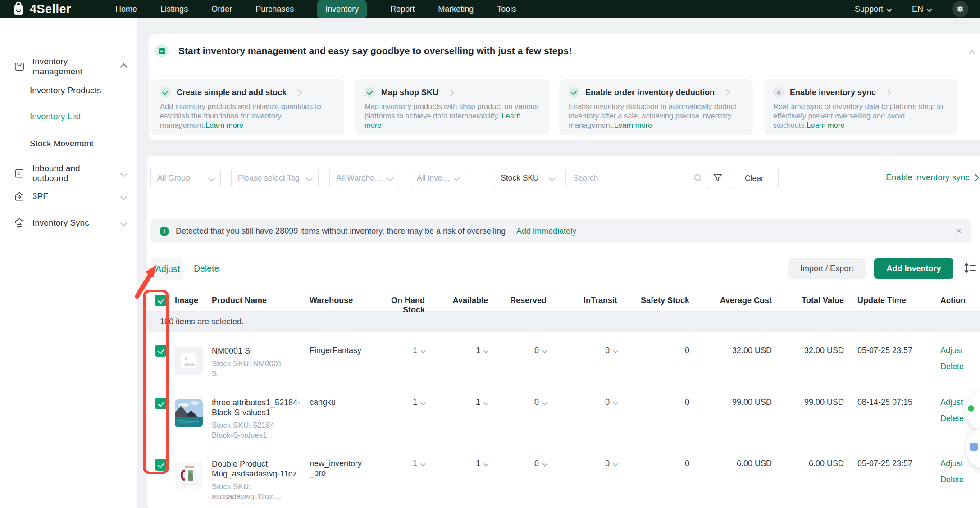 The image size is (980, 508). What do you see at coordinates (342, 9) in the screenshot?
I see `nav-inventory-active: Inventory` at bounding box center [342, 9].